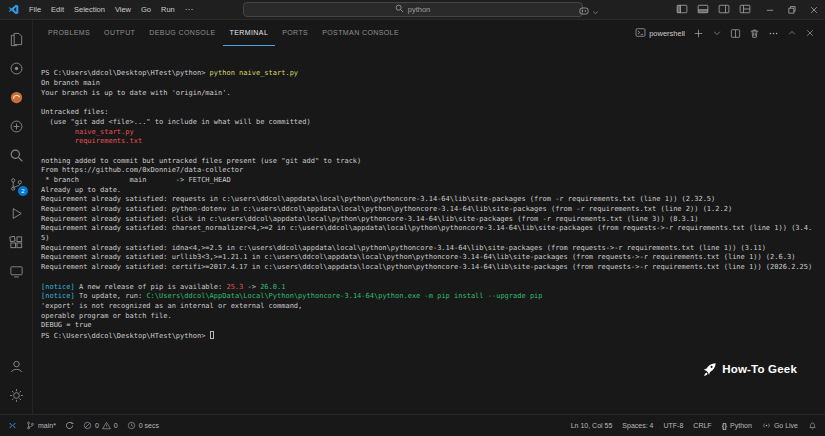  What do you see at coordinates (433, 162) in the screenshot?
I see `terminal-line: nothing added to commit but untracked fi…` at bounding box center [433, 162].